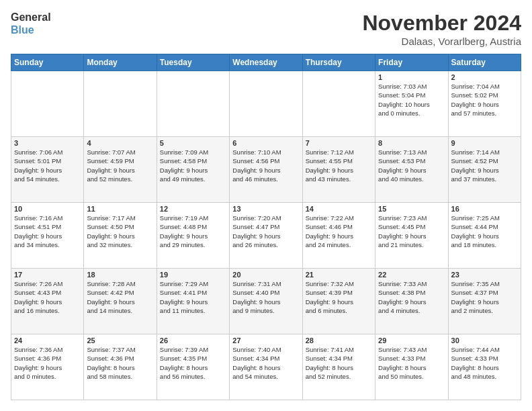  What do you see at coordinates (411, 77) in the screenshot?
I see `day-number: 1` at bounding box center [411, 77].